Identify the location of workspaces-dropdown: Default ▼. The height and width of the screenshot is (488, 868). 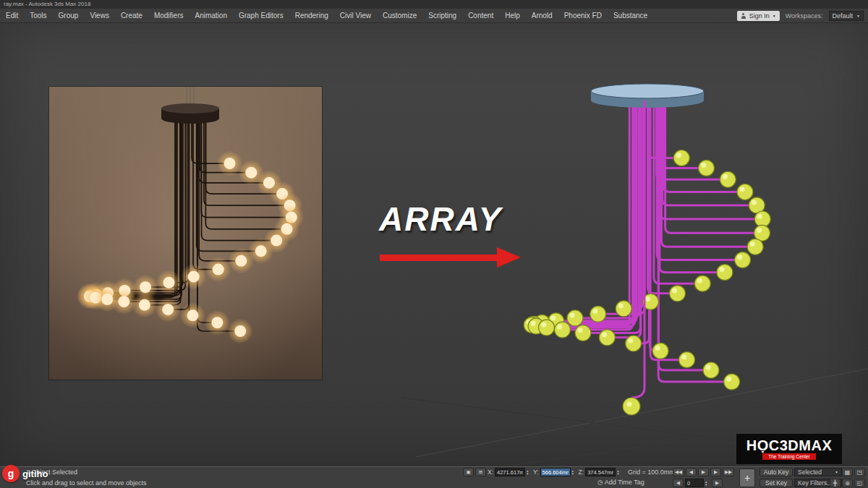
(846, 16).